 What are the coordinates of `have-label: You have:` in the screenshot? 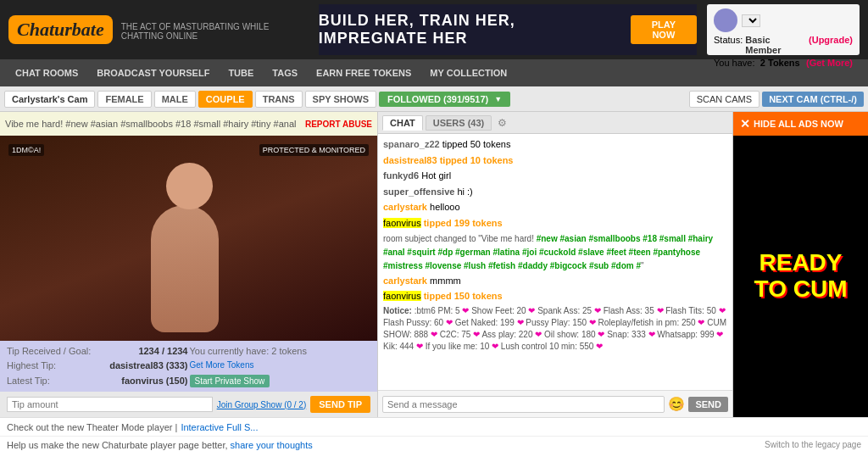 It's located at (734, 63).